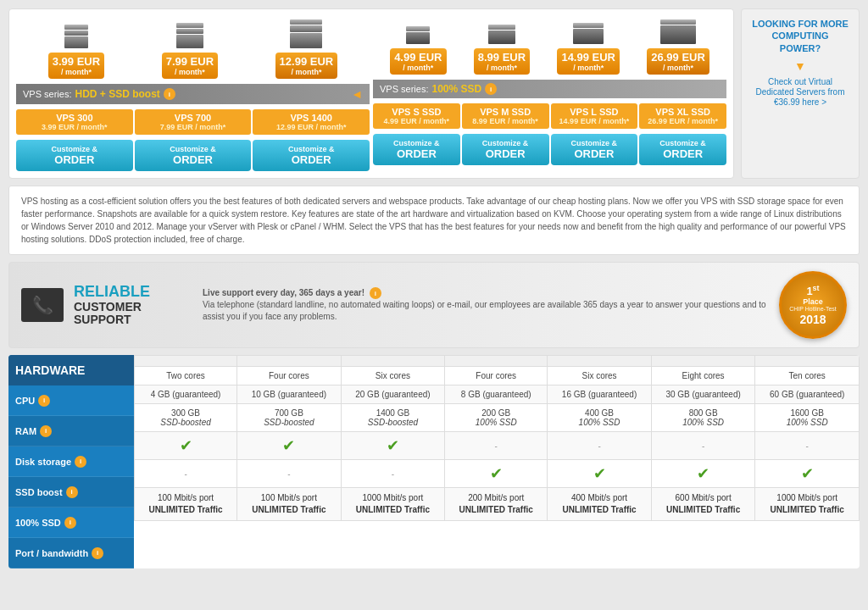  Describe the element at coordinates (39, 492) in the screenshot. I see `hw-label-ssd-boost: SSD boost` at that location.